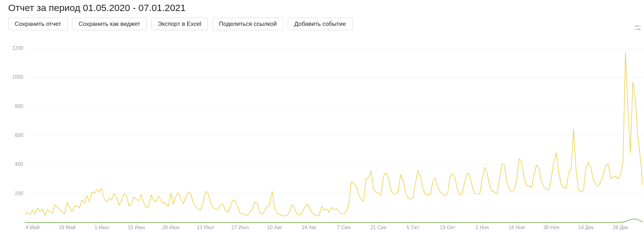 The height and width of the screenshot is (238, 644). I want to click on chart-x-label: 24 Авг, so click(309, 228).